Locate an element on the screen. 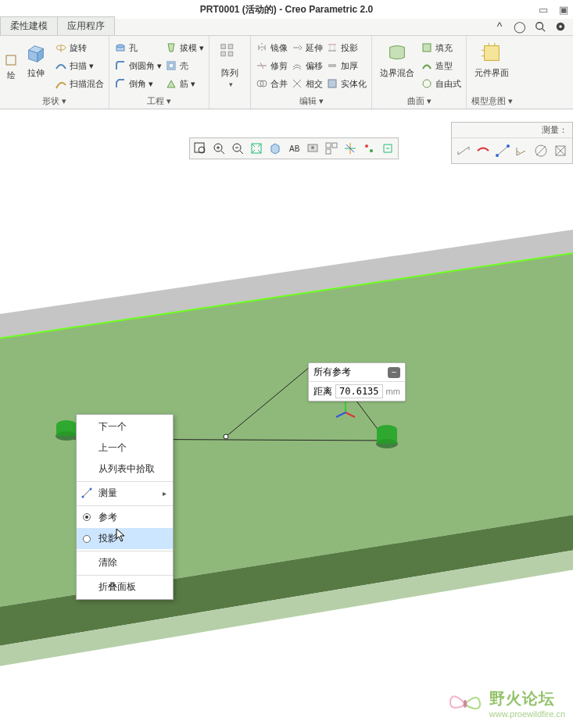  rib-btn: 筋 ▾ is located at coordinates (184, 84).